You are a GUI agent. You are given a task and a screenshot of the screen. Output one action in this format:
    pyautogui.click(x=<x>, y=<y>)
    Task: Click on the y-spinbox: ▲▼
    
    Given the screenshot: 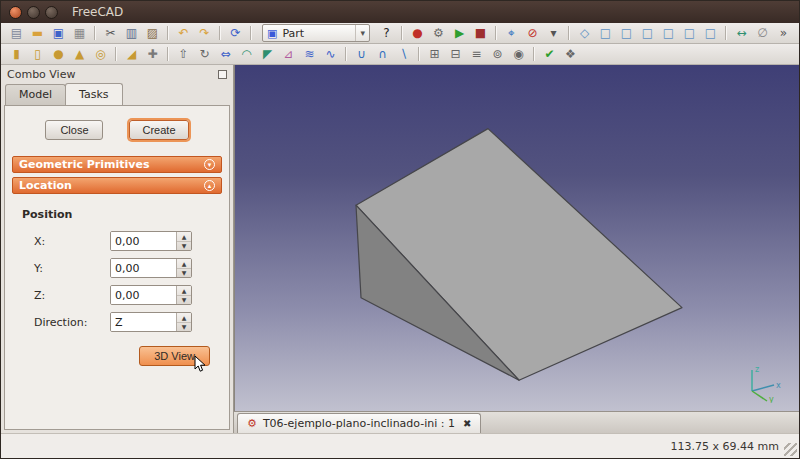 What is the action you would take?
    pyautogui.click(x=151, y=268)
    